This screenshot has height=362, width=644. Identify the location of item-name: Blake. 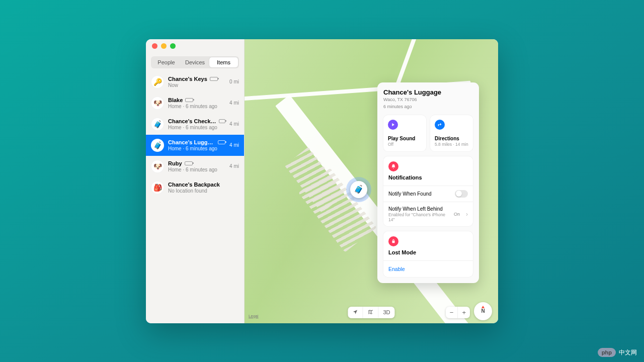
(175, 100).